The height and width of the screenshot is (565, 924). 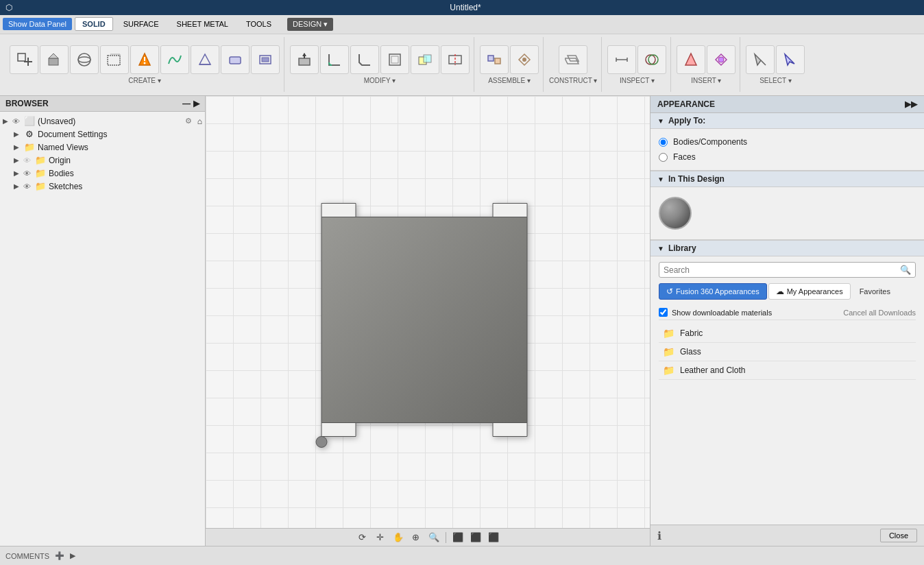 I want to click on tab-surface: SURFACE, so click(x=141, y=24).